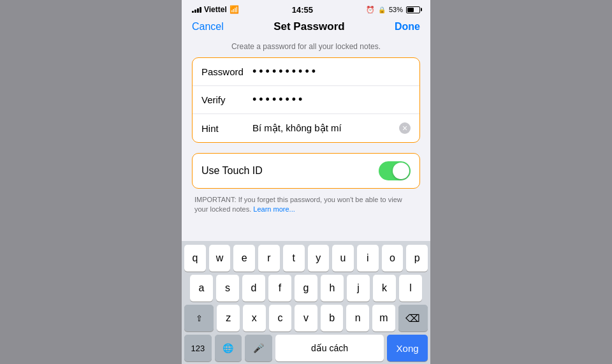 Image resolution: width=612 pixels, height=364 pixels. I want to click on key-a: a, so click(201, 288).